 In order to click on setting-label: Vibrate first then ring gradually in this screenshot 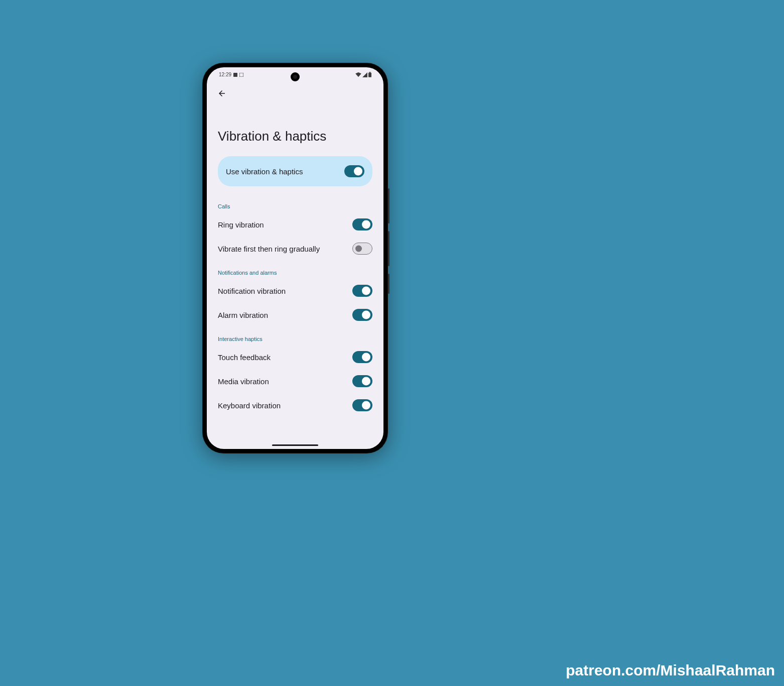, I will do `click(269, 249)`.